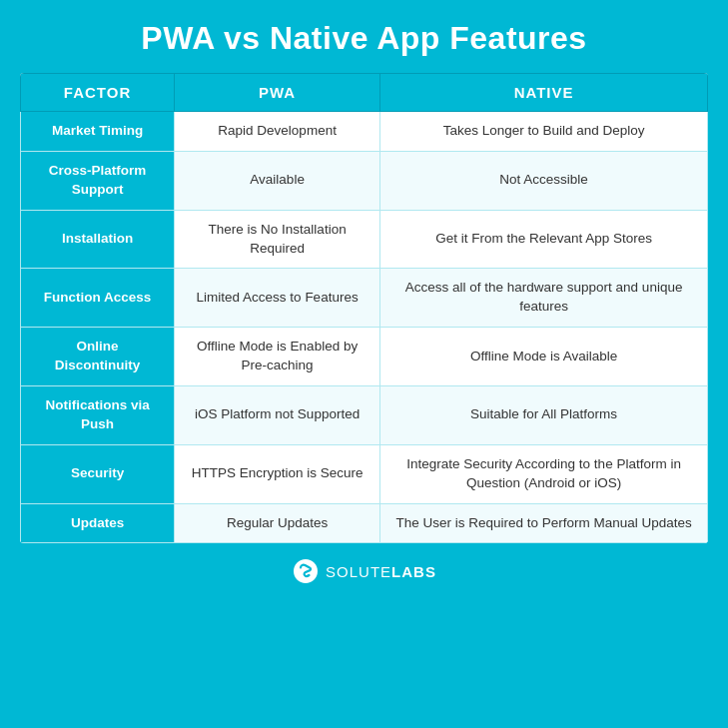 This screenshot has height=728, width=728. I want to click on cell-native: Offline Mode is Available, so click(544, 358).